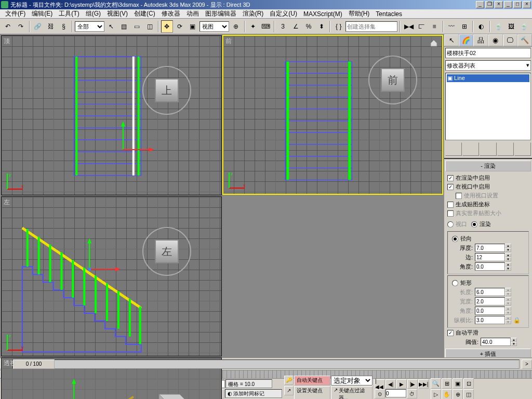 The image size is (532, 399). Describe the element at coordinates (499, 342) in the screenshot. I see `spinner-threshold: ▲▼` at that location.